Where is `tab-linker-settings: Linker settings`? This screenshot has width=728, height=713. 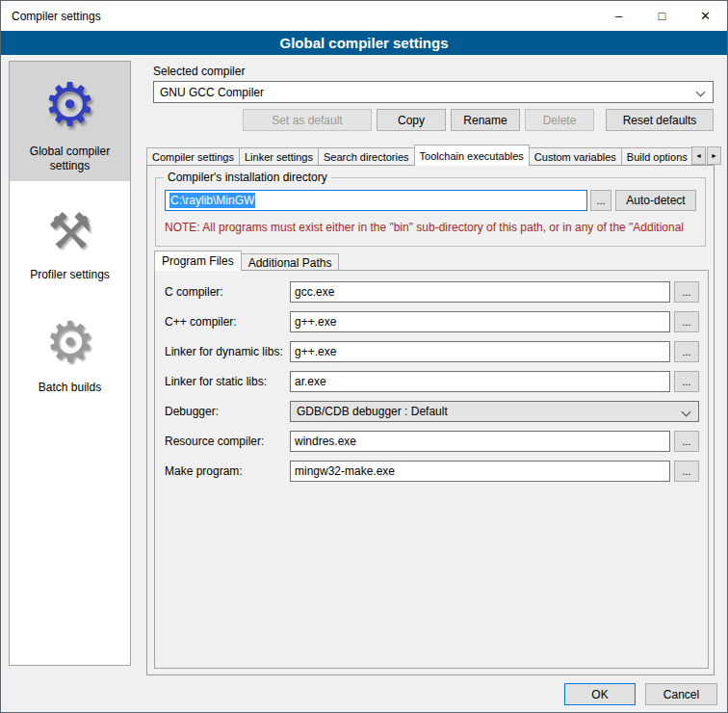 tab-linker-settings: Linker settings is located at coordinates (279, 156).